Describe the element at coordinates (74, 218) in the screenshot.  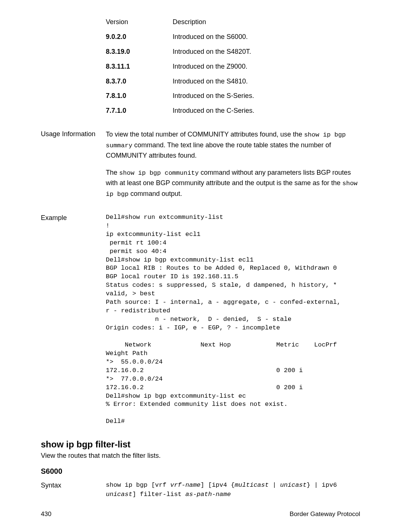
I see `example-label: Example` at that location.